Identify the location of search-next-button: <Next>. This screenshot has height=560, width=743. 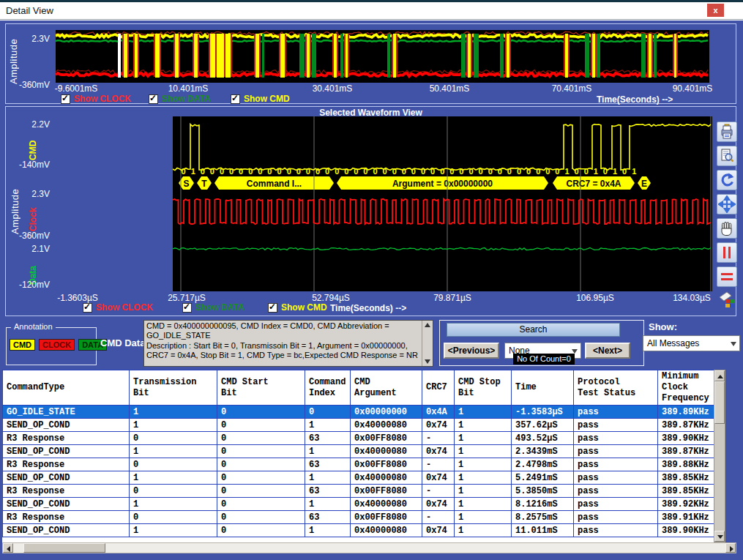
(608, 351).